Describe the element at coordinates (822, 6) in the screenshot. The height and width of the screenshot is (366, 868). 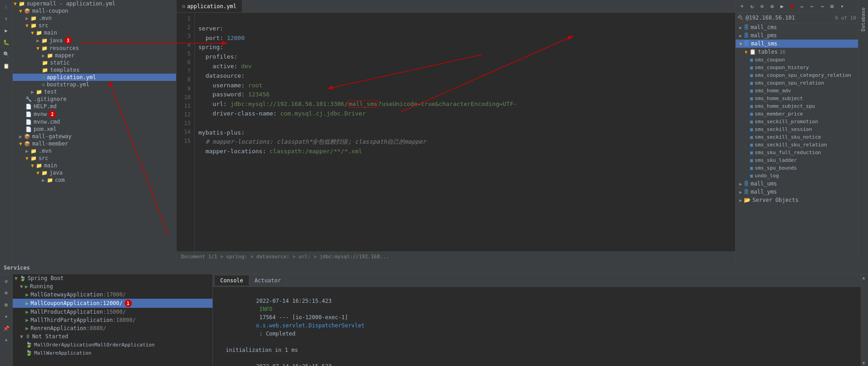
I see `db-forward-btn: →` at that location.